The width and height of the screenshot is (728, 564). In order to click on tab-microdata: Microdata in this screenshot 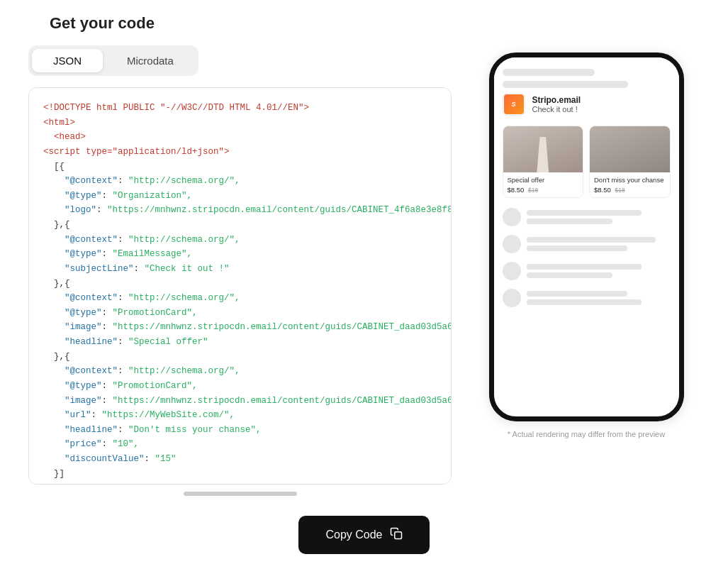, I will do `click(150, 61)`.